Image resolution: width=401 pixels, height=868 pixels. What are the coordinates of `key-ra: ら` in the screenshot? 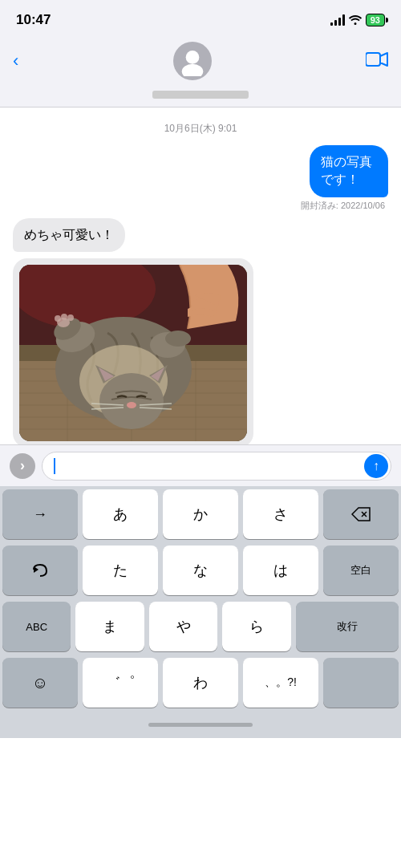 It's located at (257, 627).